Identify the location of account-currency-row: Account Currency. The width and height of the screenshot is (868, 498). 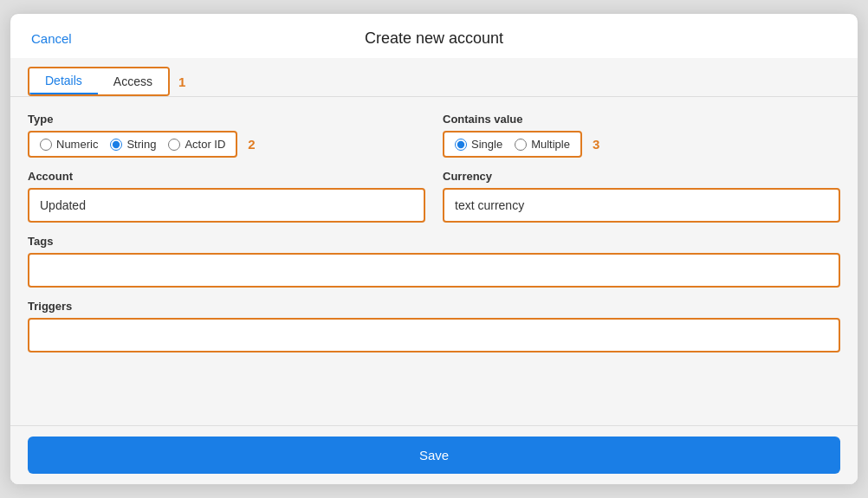
(434, 196).